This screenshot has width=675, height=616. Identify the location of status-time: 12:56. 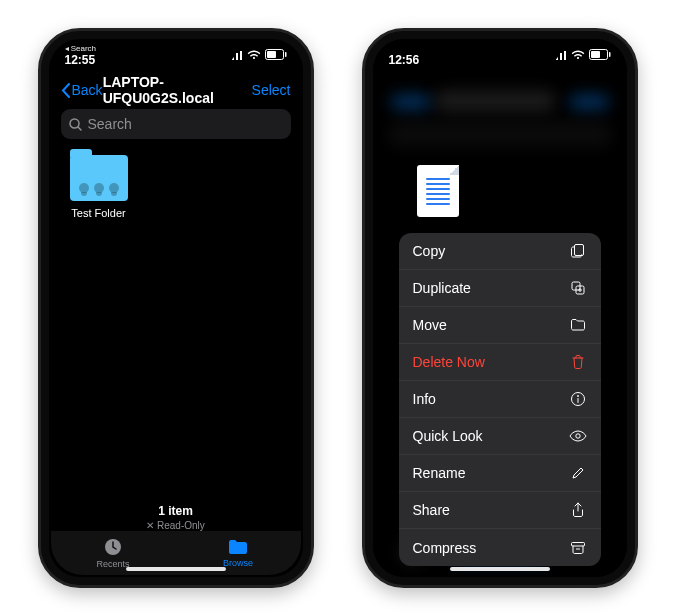
(404, 60).